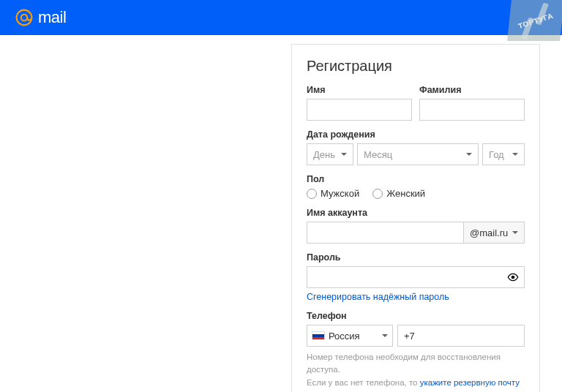 The height and width of the screenshot is (392, 562). I want to click on generate-password-link: Сгенерировать надёжный пароль, so click(378, 297).